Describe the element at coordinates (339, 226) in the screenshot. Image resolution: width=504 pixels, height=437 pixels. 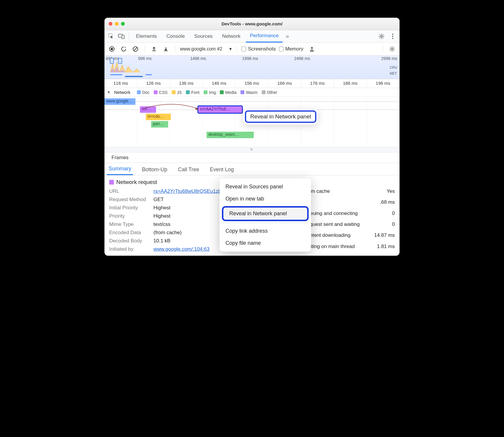
I see `detail-key: Request sent and waiting` at that location.